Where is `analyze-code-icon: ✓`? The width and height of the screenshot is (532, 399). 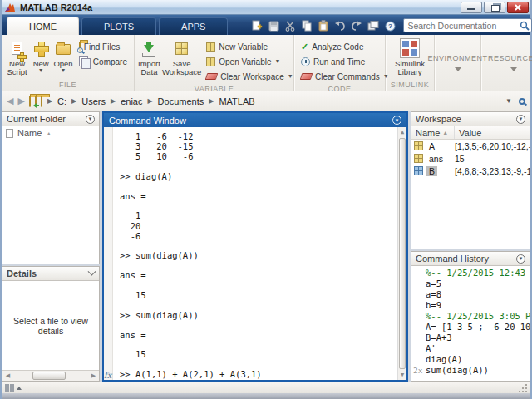
analyze-code-icon: ✓ is located at coordinates (304, 47).